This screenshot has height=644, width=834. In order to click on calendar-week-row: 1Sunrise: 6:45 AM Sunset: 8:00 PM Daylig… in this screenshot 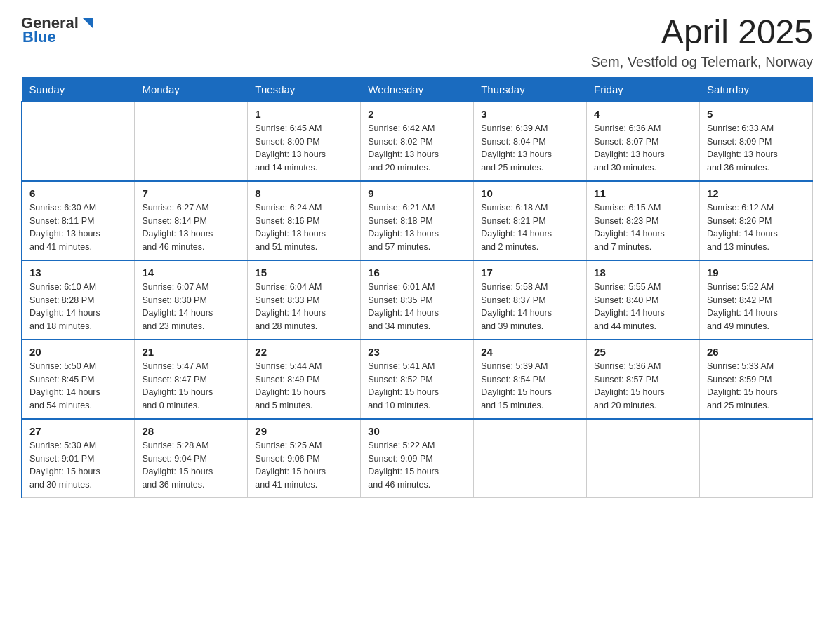, I will do `click(417, 142)`.